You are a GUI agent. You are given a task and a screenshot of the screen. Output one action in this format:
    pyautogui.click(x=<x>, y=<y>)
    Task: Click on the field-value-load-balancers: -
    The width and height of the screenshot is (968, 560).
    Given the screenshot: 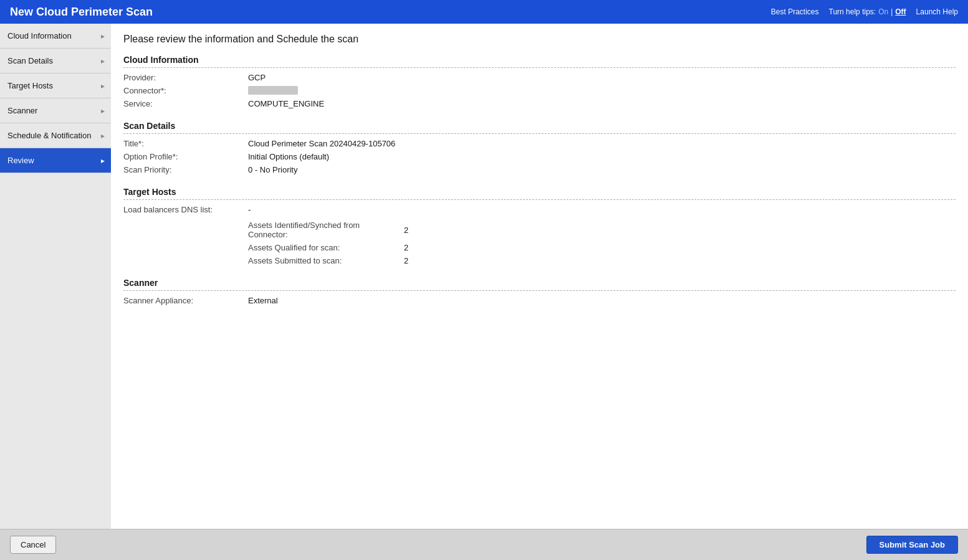 What is the action you would take?
    pyautogui.click(x=249, y=209)
    